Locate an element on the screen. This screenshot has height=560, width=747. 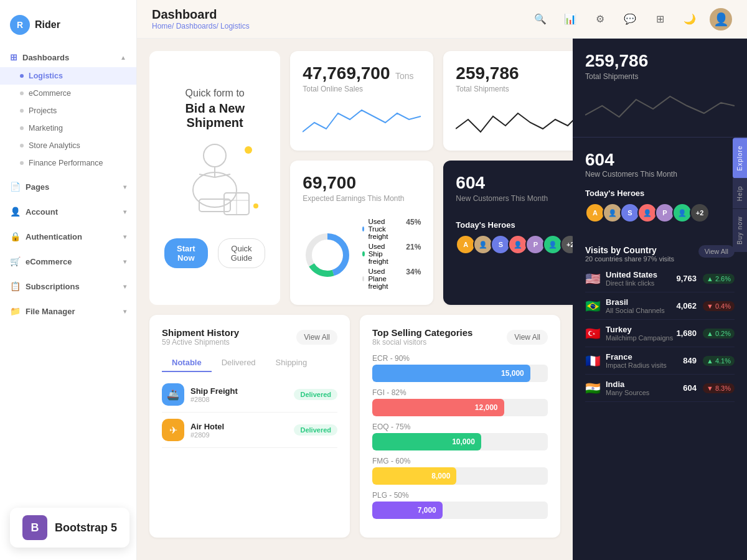
app-logo: R Rider is located at coordinates (68, 29).